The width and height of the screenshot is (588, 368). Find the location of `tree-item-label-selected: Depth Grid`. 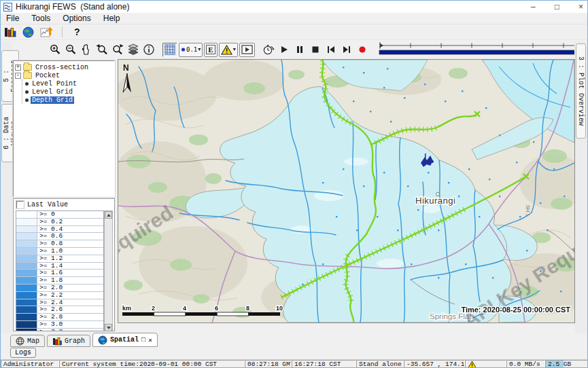

tree-item-label-selected: Depth Grid is located at coordinates (52, 100).